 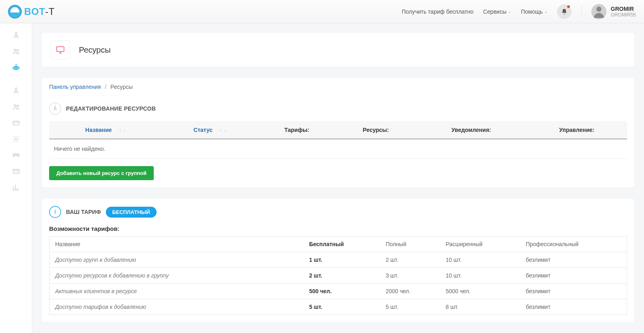 I want to click on breadcrumb: Панель управления / Ресурсы, so click(x=338, y=87).